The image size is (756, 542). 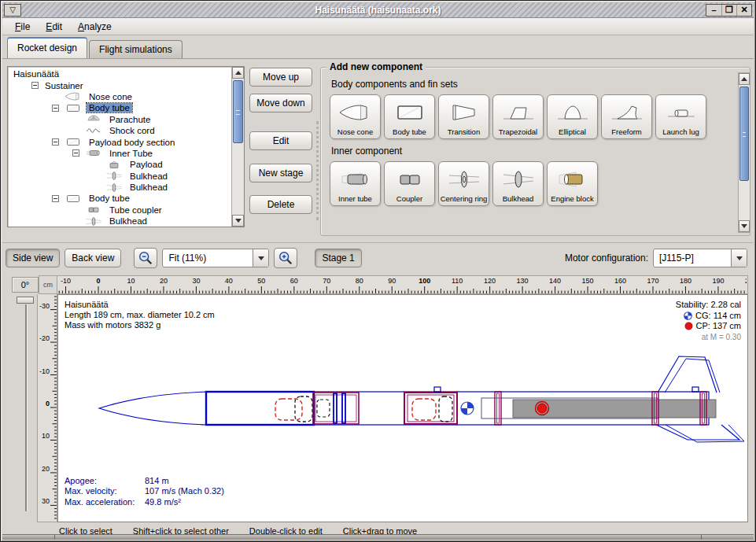 What do you see at coordinates (281, 103) in the screenshot?
I see `move-down-button: Move down` at bounding box center [281, 103].